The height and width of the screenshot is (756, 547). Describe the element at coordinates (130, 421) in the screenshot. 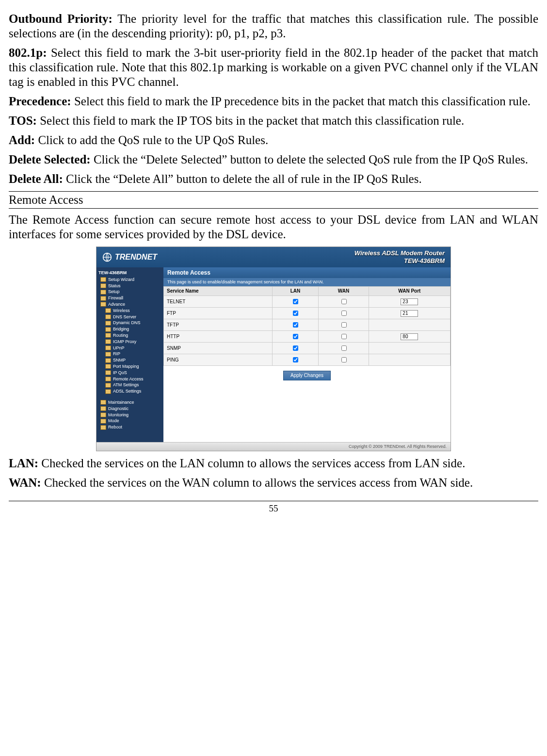

I see `sidebar-item: Mode` at that location.